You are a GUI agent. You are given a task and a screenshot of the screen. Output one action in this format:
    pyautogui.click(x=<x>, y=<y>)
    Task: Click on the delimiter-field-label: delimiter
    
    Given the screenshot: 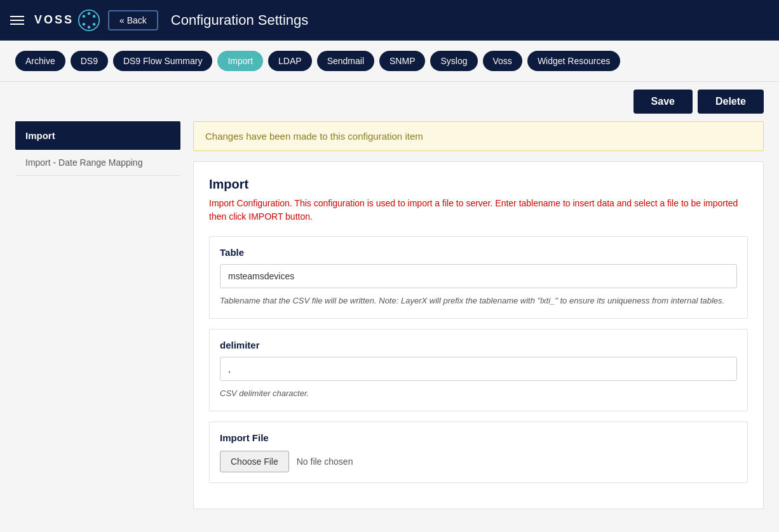 What is the action you would take?
    pyautogui.click(x=478, y=345)
    